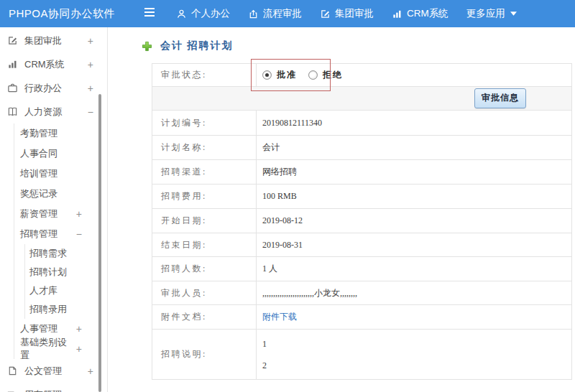 The height and width of the screenshot is (392, 575). What do you see at coordinates (414, 317) in the screenshot?
I see `field-value: 附件下载` at bounding box center [414, 317].